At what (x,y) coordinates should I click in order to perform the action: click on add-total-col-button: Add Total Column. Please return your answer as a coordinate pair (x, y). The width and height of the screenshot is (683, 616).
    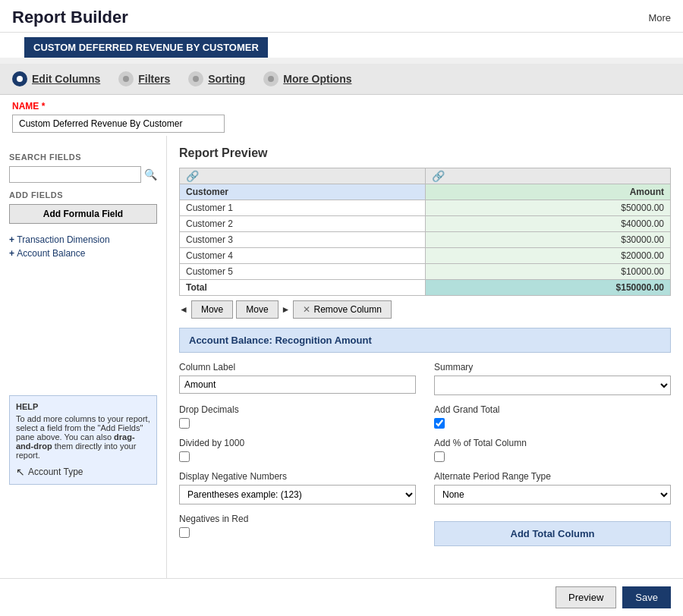
    Looking at the image, I should click on (552, 534).